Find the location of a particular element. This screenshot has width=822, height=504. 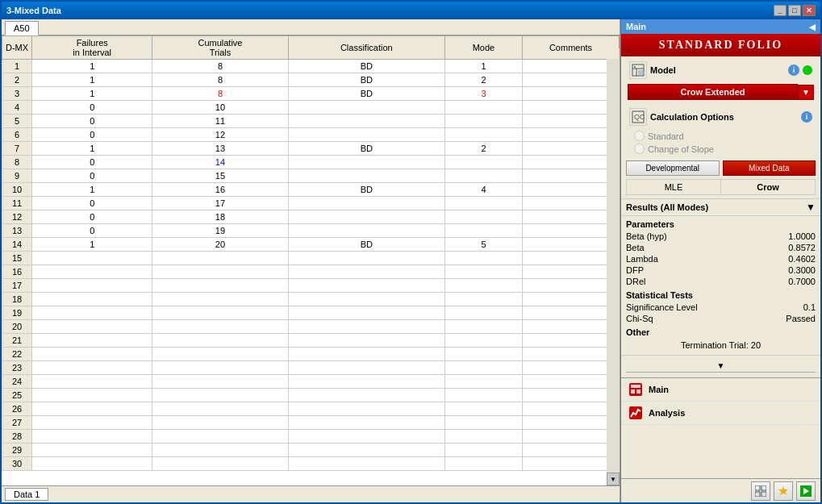

calc-options-section: QC Calculation Options i Standard is located at coordinates (721, 129).